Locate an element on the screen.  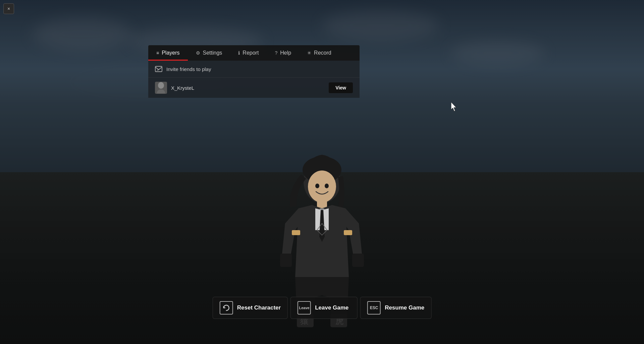
tab-players-label: Players is located at coordinates (170, 53).